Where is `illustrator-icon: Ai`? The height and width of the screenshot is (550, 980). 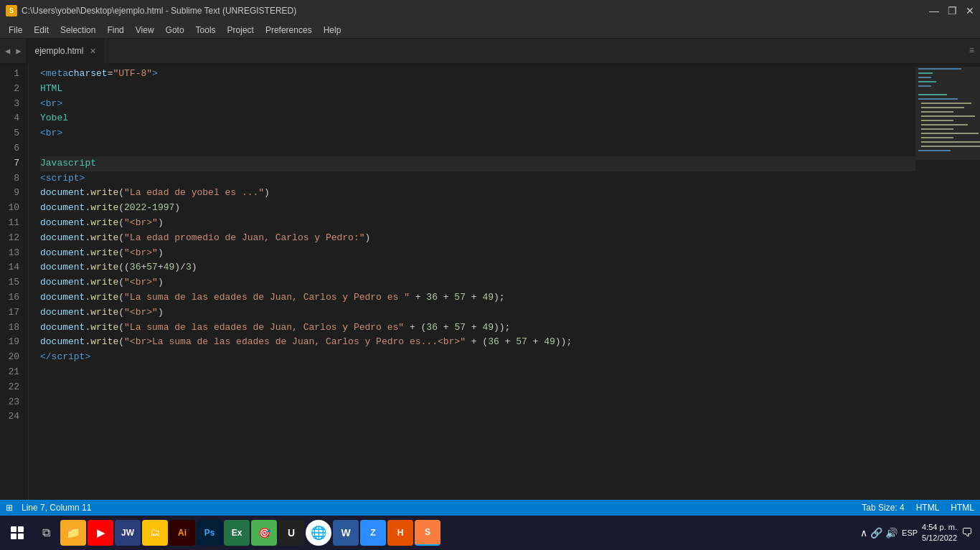
illustrator-icon: Ai is located at coordinates (182, 533).